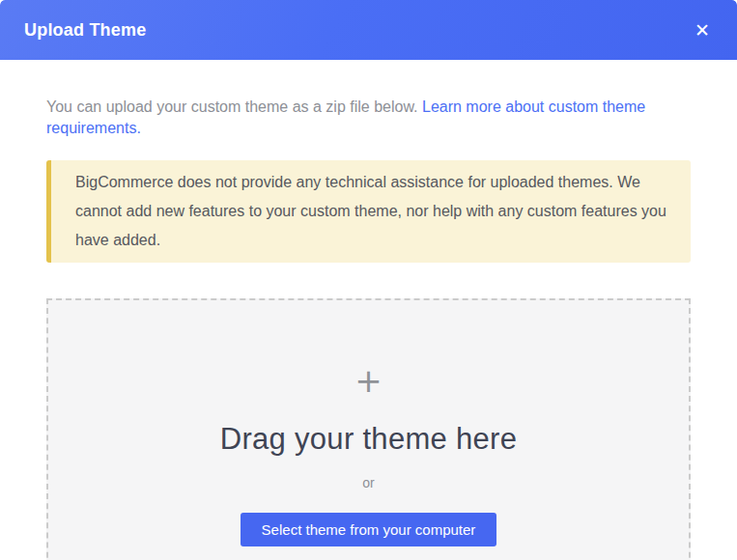  Describe the element at coordinates (234, 106) in the screenshot. I see `intro-text-plain: You can upload your custom theme as a zi…` at that location.